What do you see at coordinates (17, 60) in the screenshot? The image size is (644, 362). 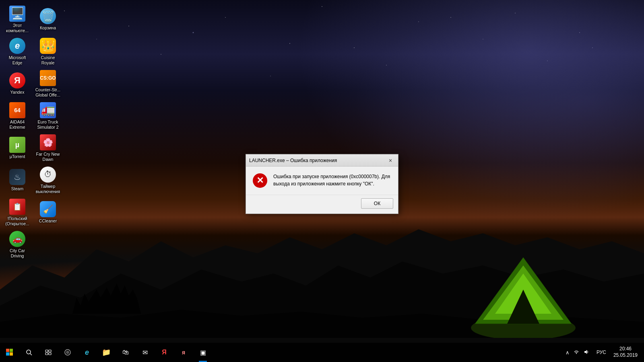 I see `edge-label: Microsoft Edge` at bounding box center [17, 60].